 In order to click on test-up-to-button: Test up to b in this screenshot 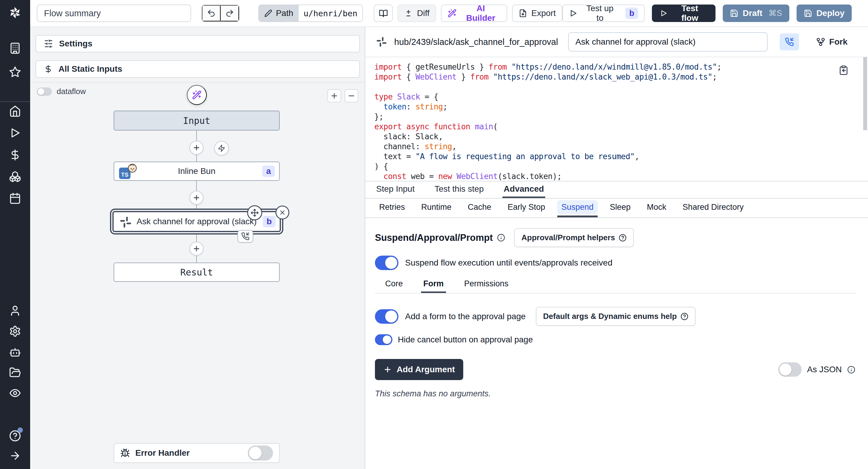, I will do `click(603, 13)`.